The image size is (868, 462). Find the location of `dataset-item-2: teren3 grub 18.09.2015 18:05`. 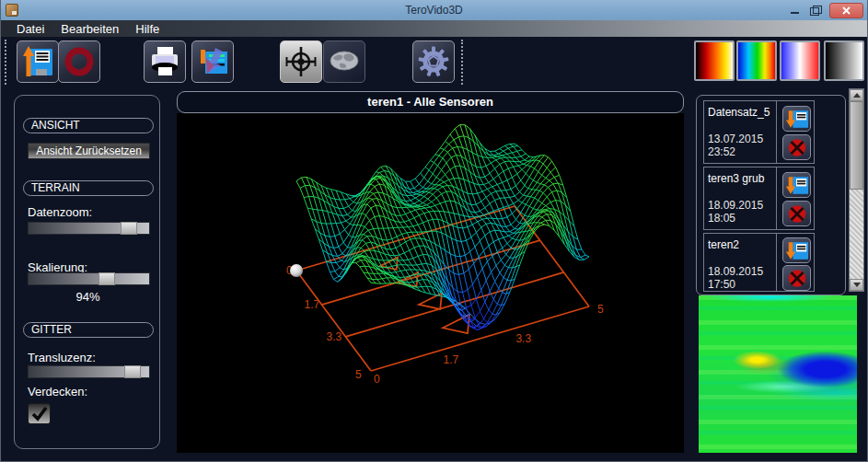

dataset-item-2: teren3 grub 18.09.2015 18:05 is located at coordinates (758, 199).